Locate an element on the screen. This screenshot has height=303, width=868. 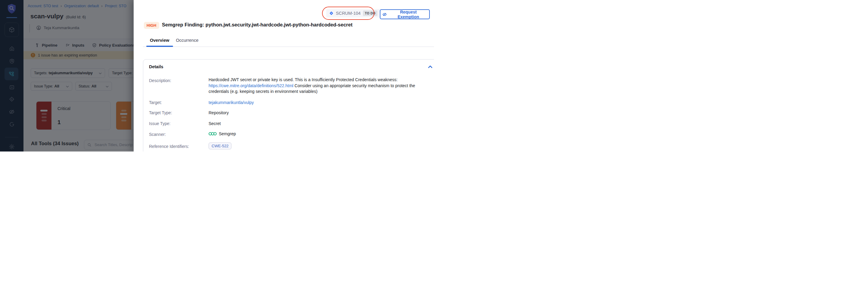
collapse-chevron-up-icon is located at coordinates (430, 67).